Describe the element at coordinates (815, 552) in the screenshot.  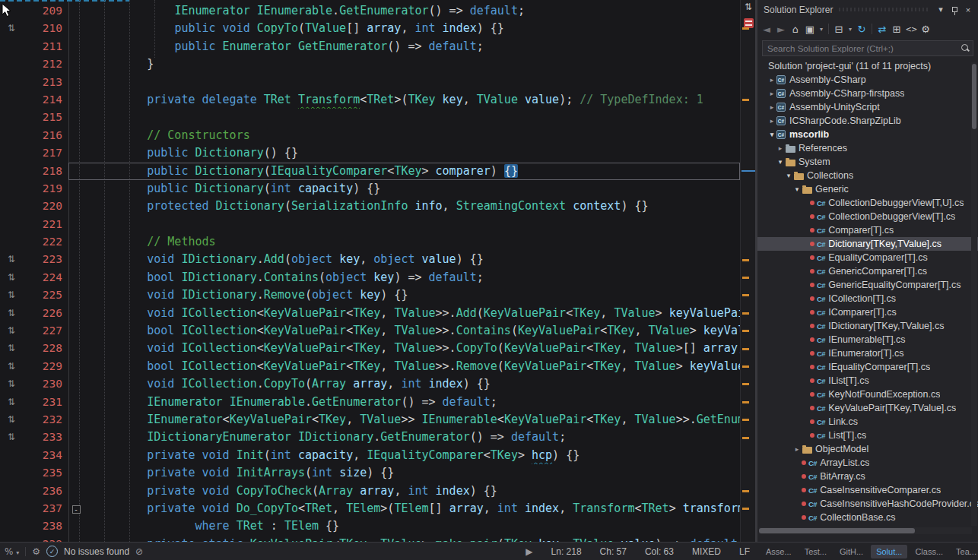
I see `tool-window-tab: Test...` at that location.